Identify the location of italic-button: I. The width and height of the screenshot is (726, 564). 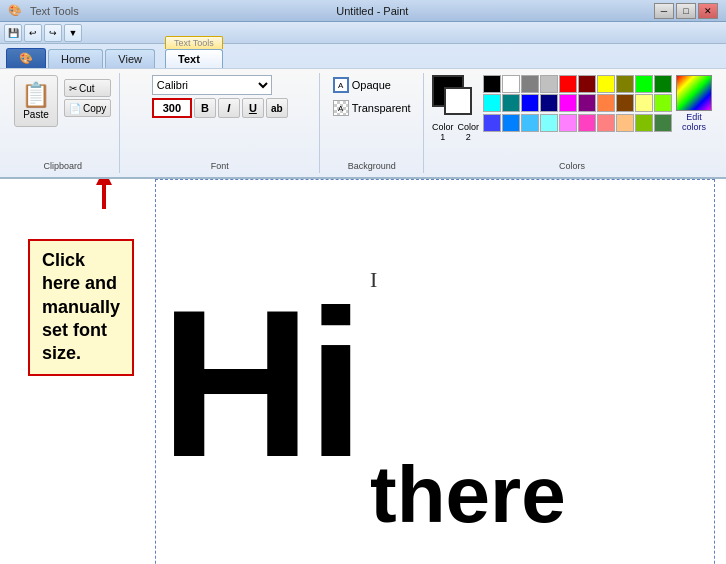
(229, 108).